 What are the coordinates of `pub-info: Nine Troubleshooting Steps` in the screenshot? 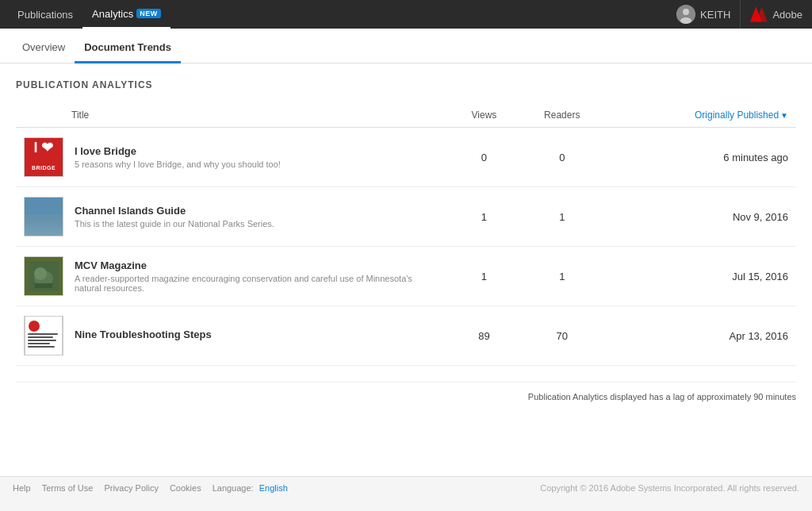 It's located at (143, 336).